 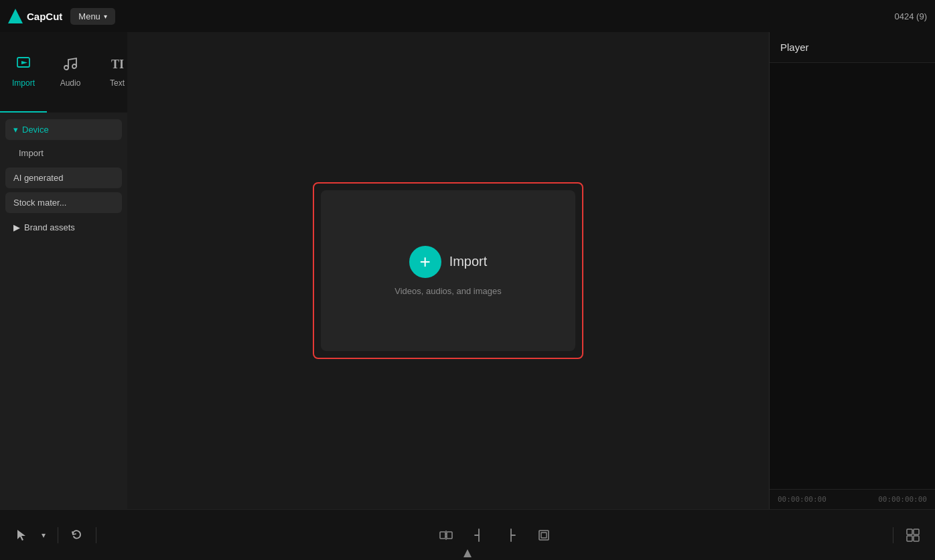 What do you see at coordinates (62, 16) in the screenshot?
I see `topbar-left: CapCut Menu ▾` at bounding box center [62, 16].